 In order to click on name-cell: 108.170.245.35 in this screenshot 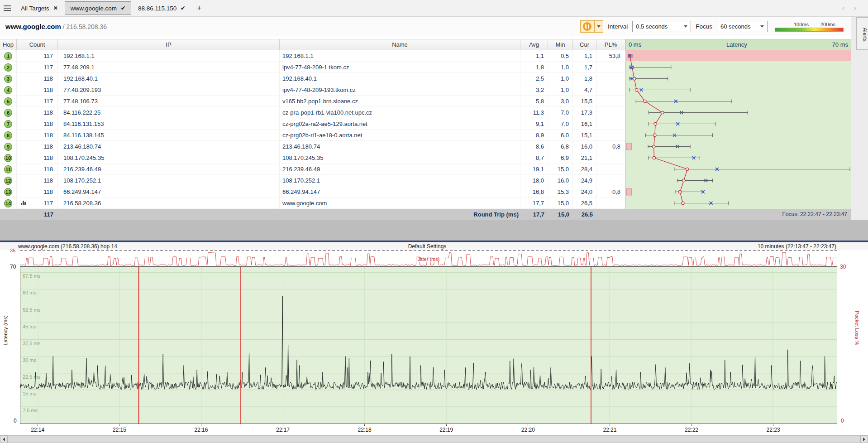, I will do `click(400, 158)`.